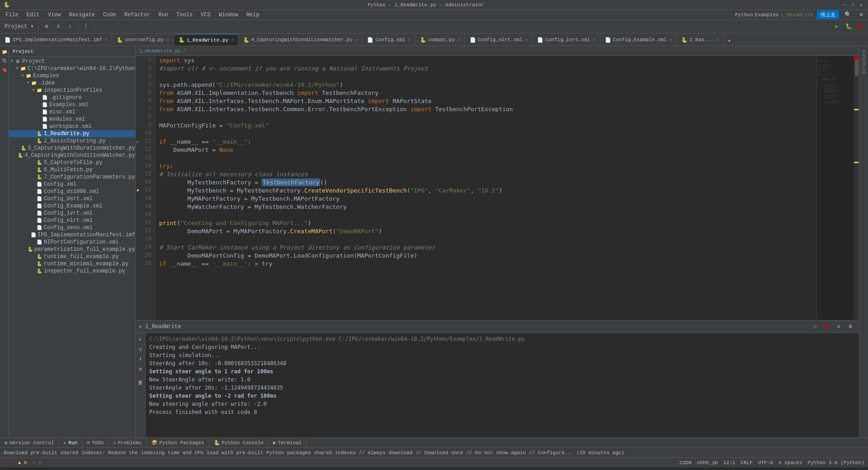  What do you see at coordinates (232, 40) in the screenshot?
I see `tab-close-readwrite: ✕` at bounding box center [232, 40].